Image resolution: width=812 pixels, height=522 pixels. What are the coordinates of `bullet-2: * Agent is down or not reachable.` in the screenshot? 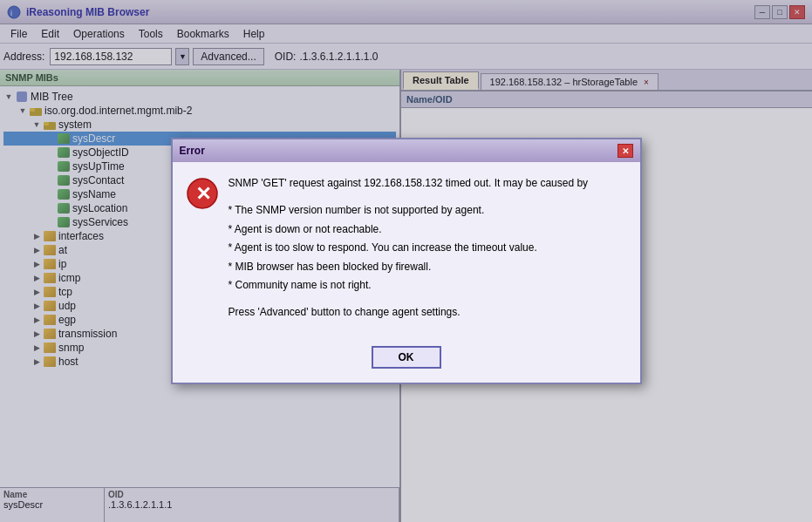 It's located at (427, 230).